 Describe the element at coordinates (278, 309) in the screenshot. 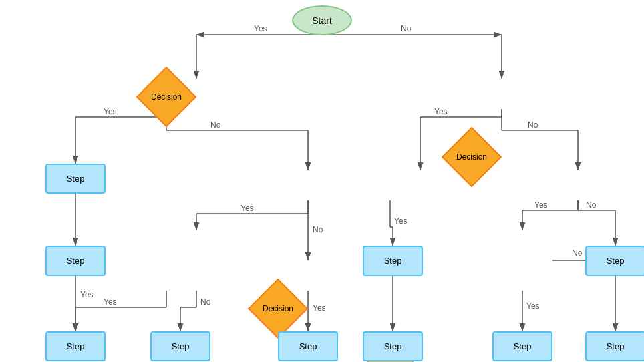

I see `decision-3: Decision` at that location.